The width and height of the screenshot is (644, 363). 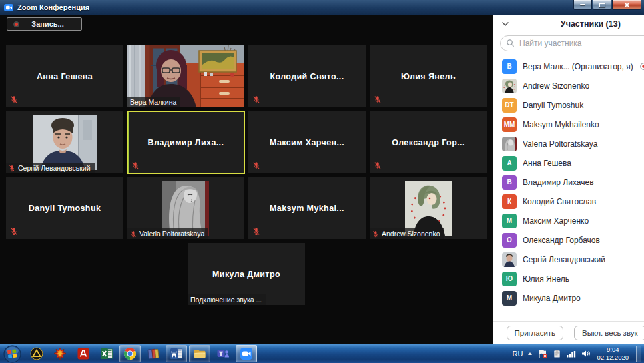 I want to click on participant-row: К Колодий Святослав, so click(x=569, y=201).